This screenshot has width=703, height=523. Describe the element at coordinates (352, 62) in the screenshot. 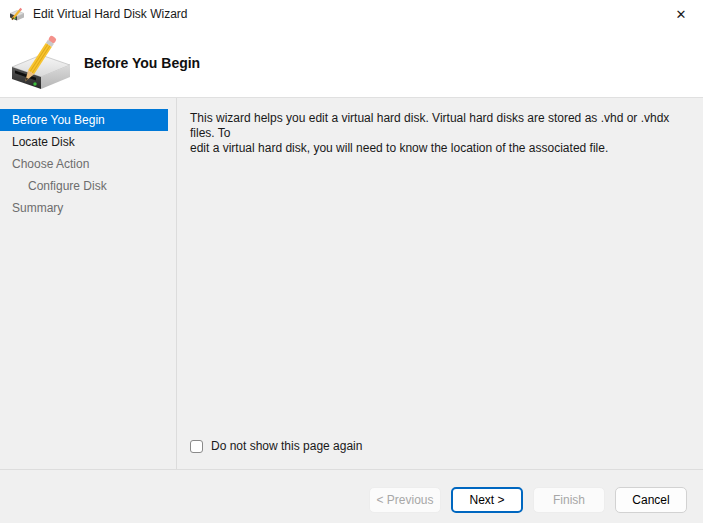

I see `wizard-header: Before You Begin` at that location.